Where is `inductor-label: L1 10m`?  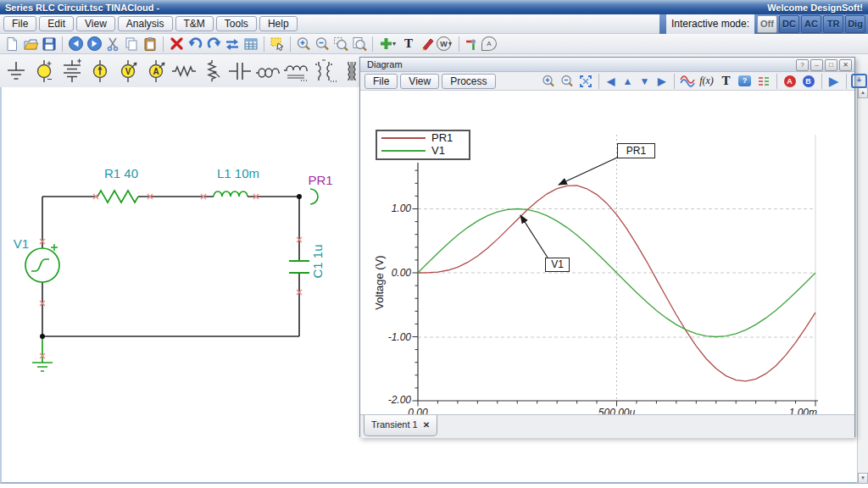 inductor-label: L1 10m is located at coordinates (238, 173).